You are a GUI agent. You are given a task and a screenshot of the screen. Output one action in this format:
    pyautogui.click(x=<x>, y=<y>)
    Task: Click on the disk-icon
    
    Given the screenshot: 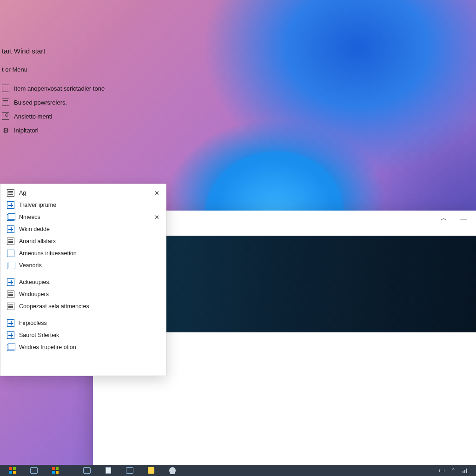 What is the action you would take?
    pyautogui.click(x=6, y=116)
    